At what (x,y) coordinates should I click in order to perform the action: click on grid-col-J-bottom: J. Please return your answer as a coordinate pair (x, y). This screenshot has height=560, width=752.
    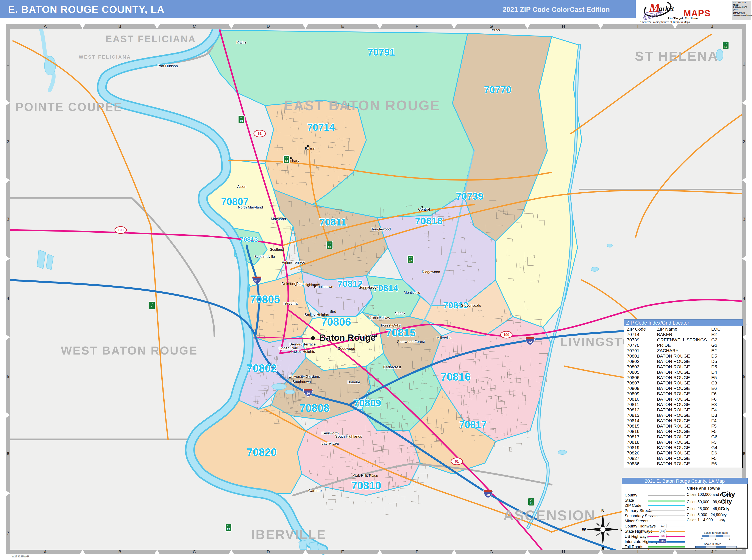
    Looking at the image, I should click on (712, 552).